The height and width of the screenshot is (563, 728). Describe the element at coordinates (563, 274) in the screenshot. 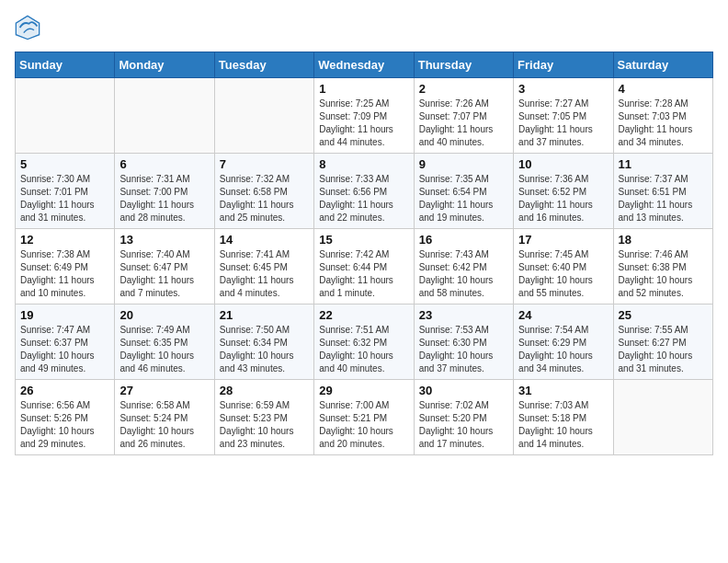

I see `day-info: Sunrise: 7:45 AMSunset: 6:40 PMDaylight:…` at that location.